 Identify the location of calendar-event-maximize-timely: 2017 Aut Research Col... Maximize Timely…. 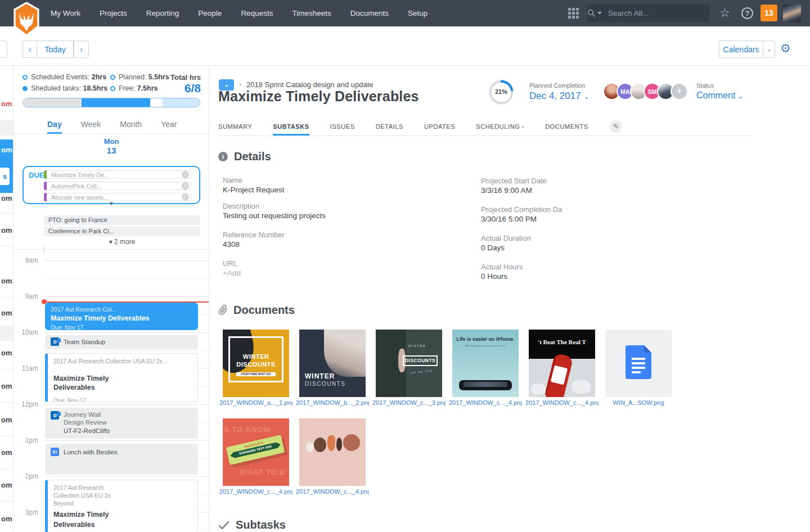
(122, 316).